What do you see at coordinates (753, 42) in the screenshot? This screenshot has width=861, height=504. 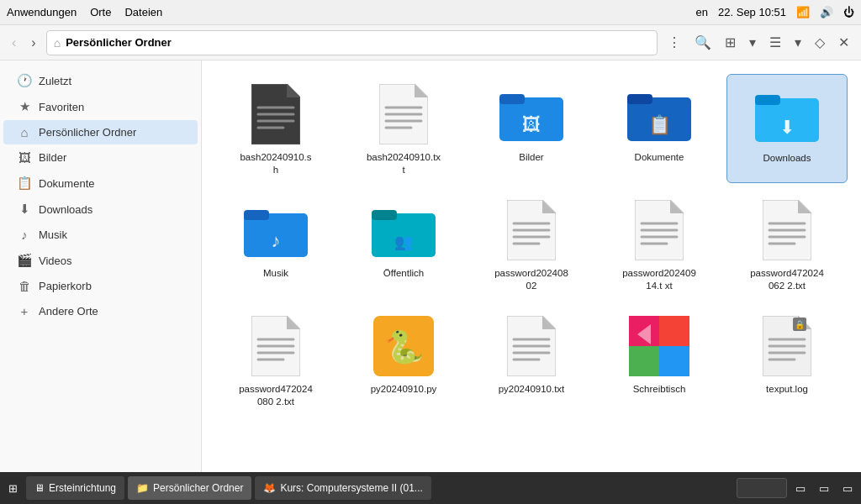 I see `sort-button: ▾` at bounding box center [753, 42].